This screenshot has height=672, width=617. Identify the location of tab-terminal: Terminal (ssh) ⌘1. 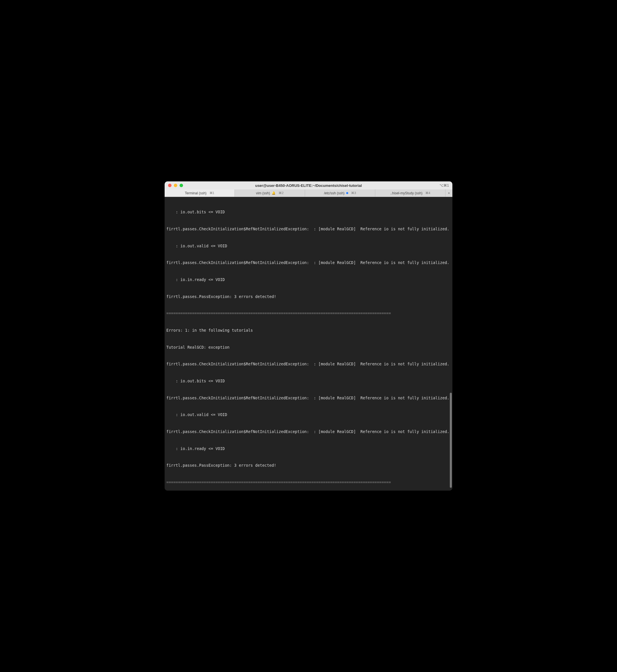
(200, 193).